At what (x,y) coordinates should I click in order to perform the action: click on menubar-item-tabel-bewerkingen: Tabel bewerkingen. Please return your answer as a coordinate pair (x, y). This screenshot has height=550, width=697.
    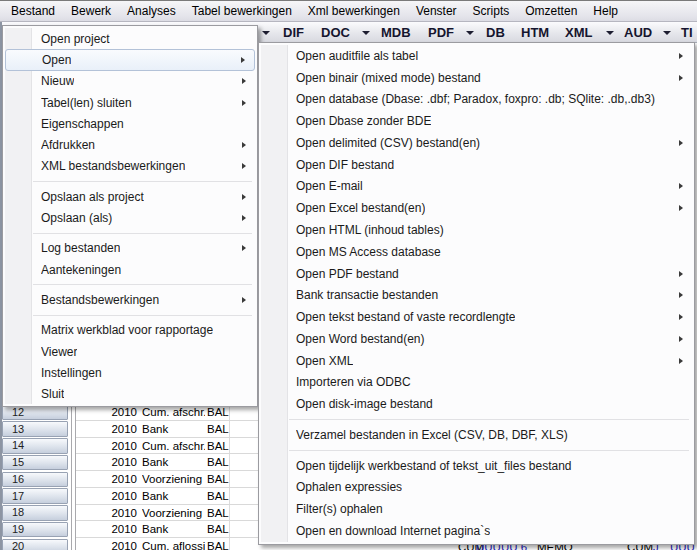
    Looking at the image, I should click on (242, 11).